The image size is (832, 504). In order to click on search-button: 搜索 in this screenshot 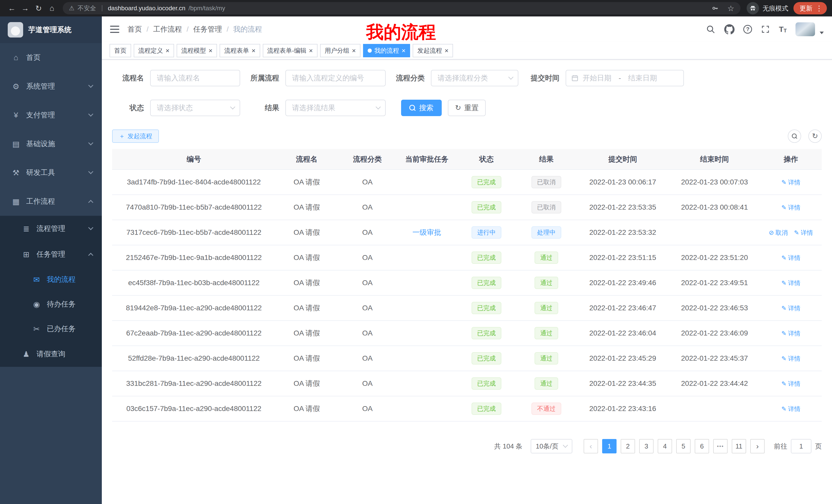, I will do `click(421, 108)`.